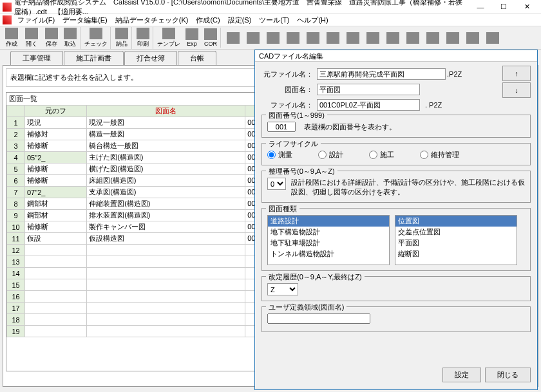  What do you see at coordinates (233, 38) in the screenshot?
I see `toolbar-btn10` at bounding box center [233, 38].